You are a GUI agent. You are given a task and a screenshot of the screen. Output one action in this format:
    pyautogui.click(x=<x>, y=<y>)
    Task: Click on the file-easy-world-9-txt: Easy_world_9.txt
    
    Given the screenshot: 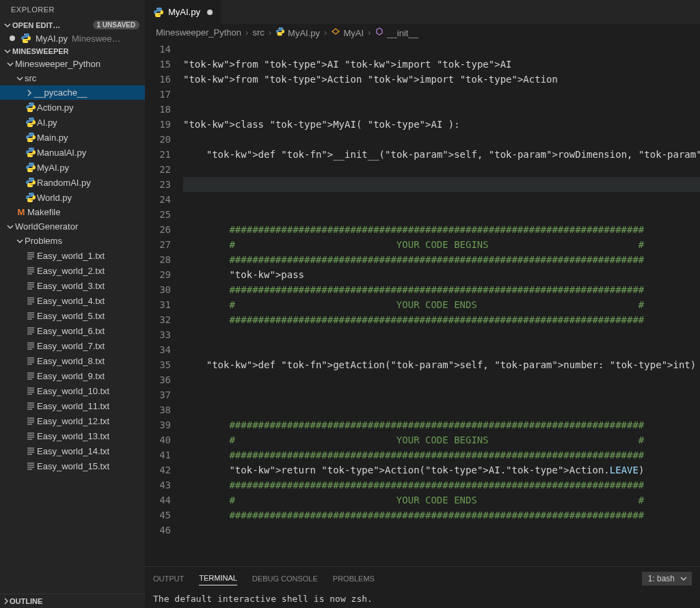 What is the action you would take?
    pyautogui.click(x=72, y=376)
    